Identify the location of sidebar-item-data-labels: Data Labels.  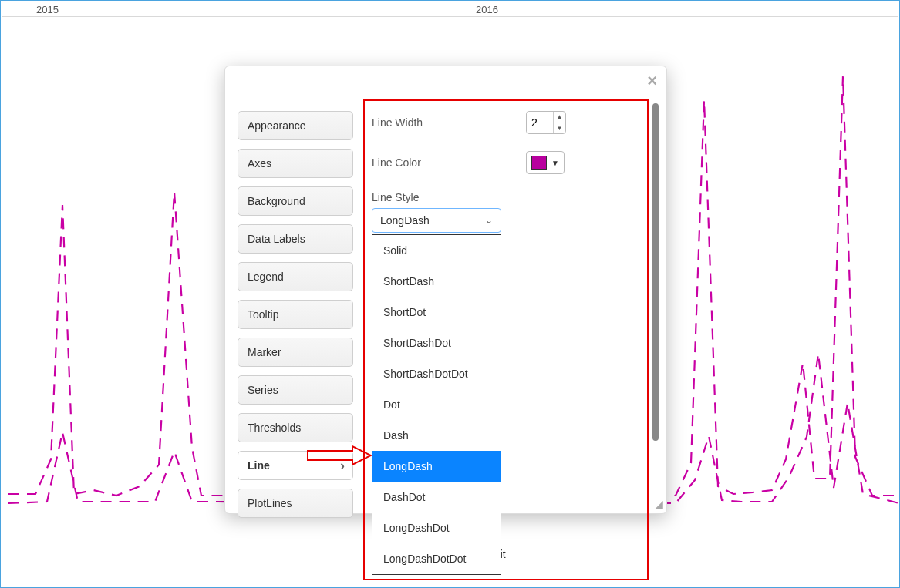
(295, 239).